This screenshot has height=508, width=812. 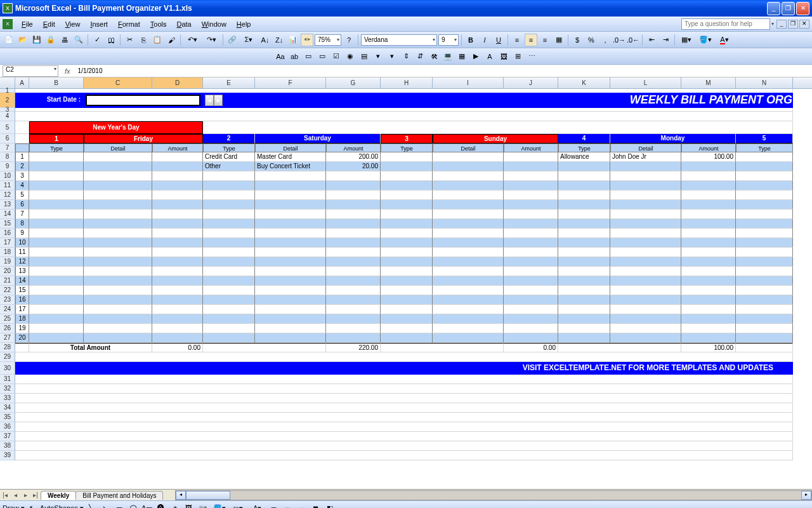 I want to click on form-label-button: Aa, so click(x=280, y=57).